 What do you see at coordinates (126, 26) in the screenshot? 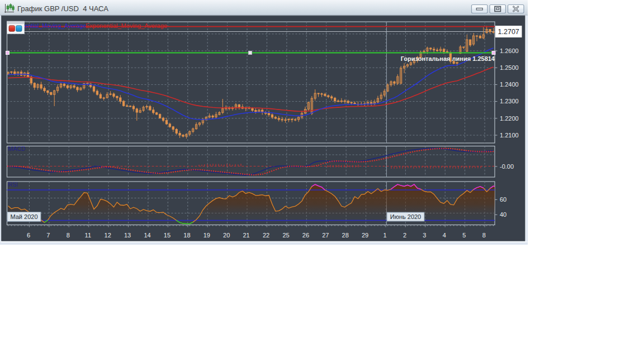
I see `svg-text: Exponential_Moving_Average` at bounding box center [126, 26].